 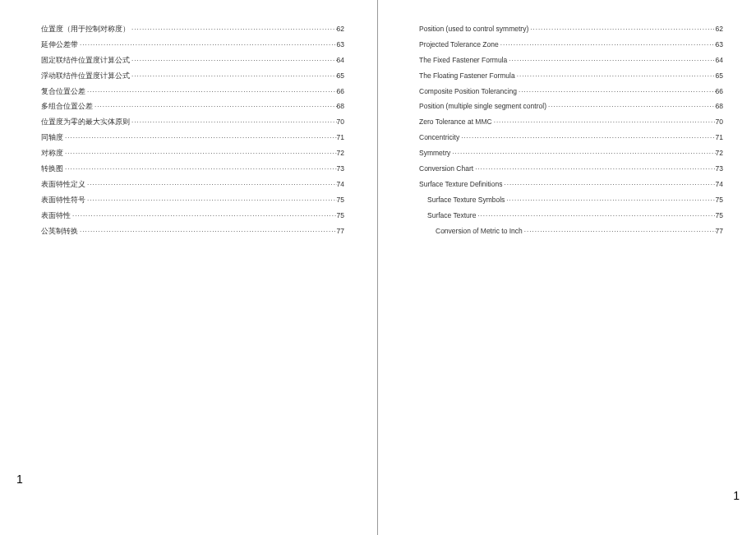 I want to click on toc-entry: Position (multiple single segment contro…, so click(x=571, y=107).